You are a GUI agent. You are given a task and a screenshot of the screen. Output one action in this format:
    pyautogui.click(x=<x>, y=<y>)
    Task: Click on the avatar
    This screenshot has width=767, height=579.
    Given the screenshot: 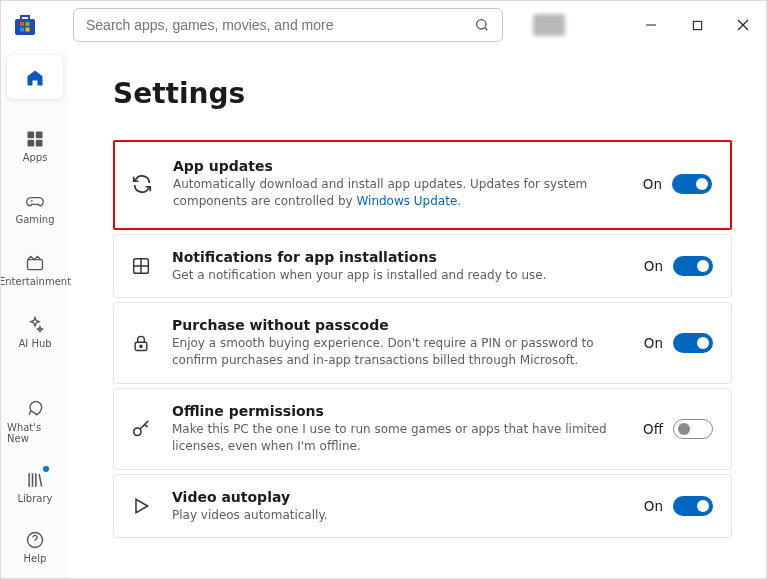 What is the action you would take?
    pyautogui.click(x=549, y=25)
    